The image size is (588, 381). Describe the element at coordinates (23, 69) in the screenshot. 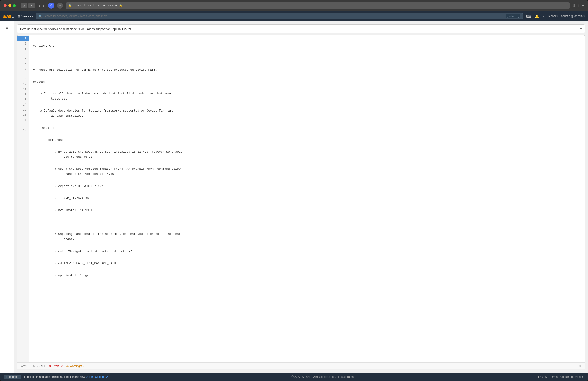

I see `line-num-7: 7` at that location.